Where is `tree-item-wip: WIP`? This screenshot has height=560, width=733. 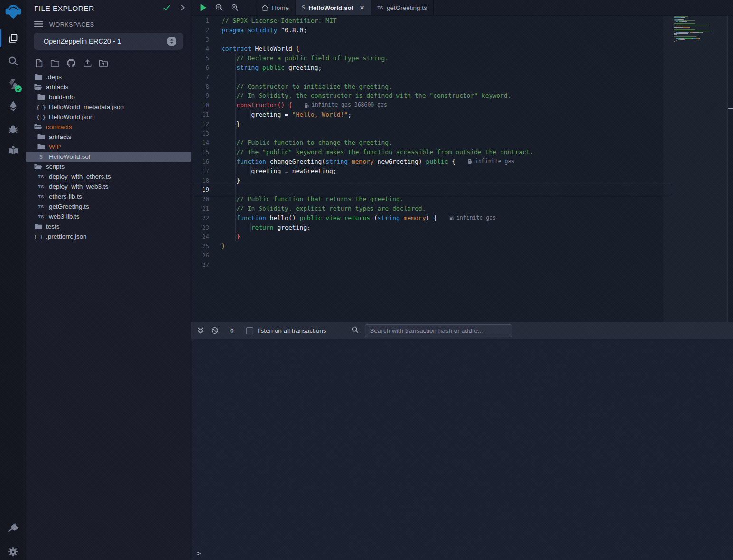 tree-item-wip: WIP is located at coordinates (108, 147).